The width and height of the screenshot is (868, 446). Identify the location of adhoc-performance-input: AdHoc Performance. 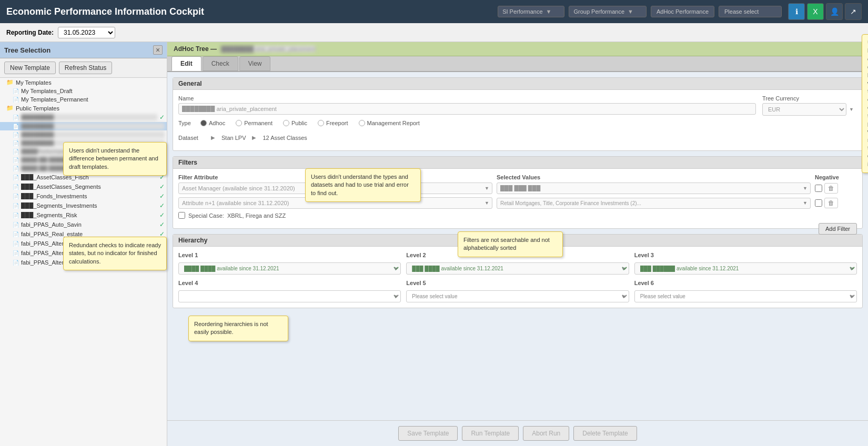
(683, 12).